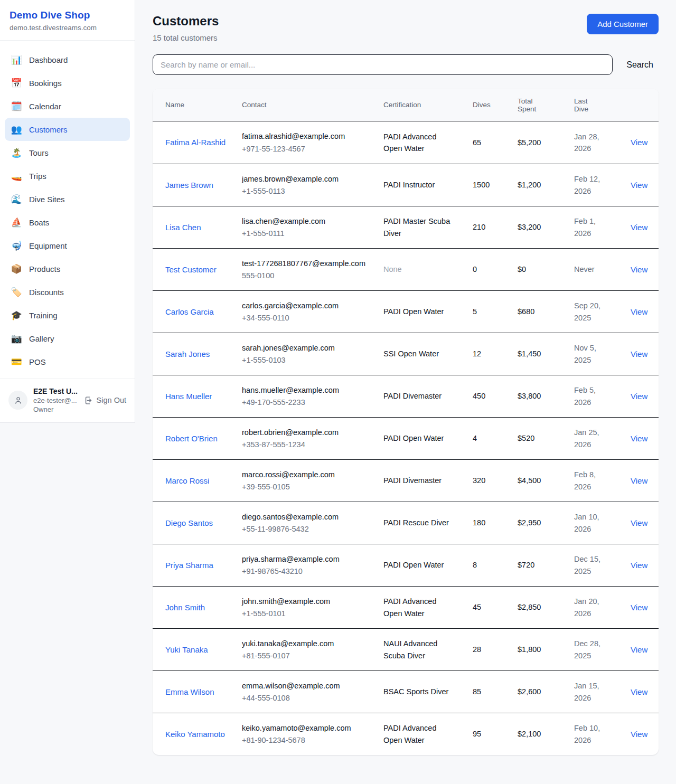  Describe the element at coordinates (187, 649) in the screenshot. I see `customer-name-link: Yuki Tanaka` at that location.